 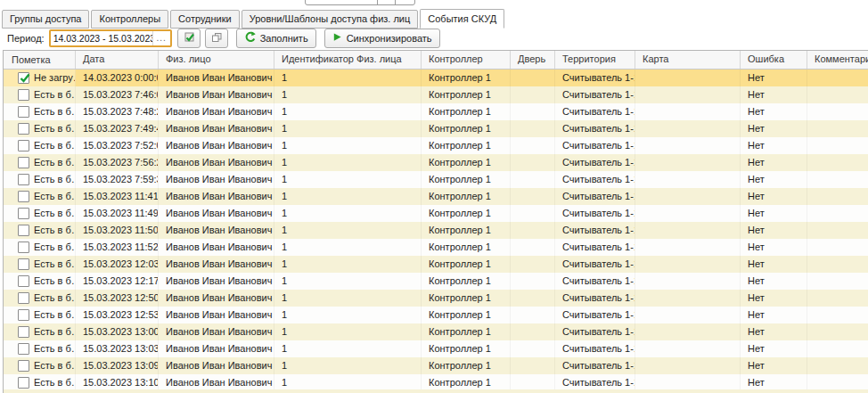 What do you see at coordinates (436, 128) in the screenshot?
I see `table-row: Есть в б…15.03.2023 7:49:47Иванов Иван И…` at bounding box center [436, 128].